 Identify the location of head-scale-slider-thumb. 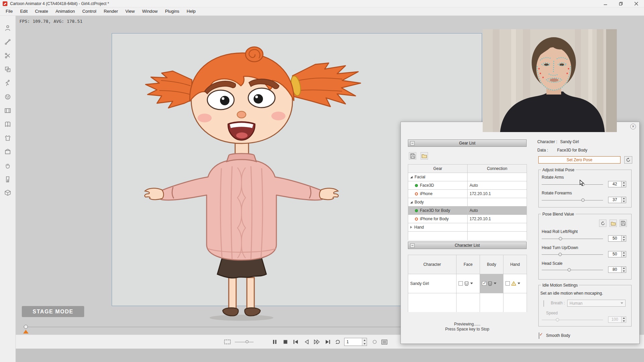
(569, 270).